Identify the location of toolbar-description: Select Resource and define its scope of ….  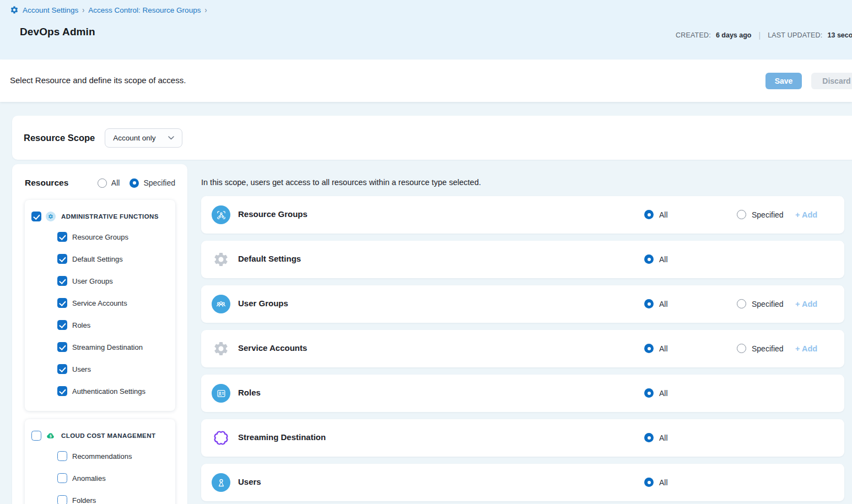
(98, 80).